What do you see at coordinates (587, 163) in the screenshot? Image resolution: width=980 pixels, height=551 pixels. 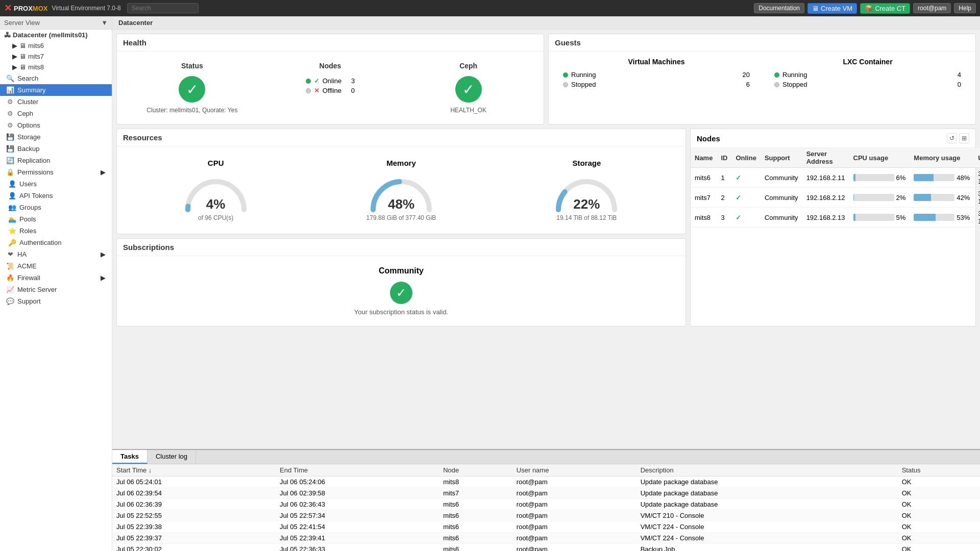 I see `storage-title: Storage` at bounding box center [587, 163].